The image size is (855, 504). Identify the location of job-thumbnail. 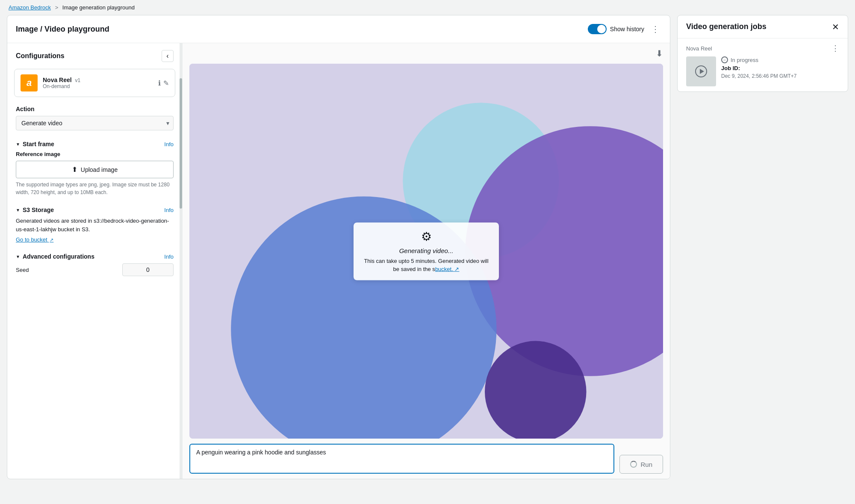
(701, 71).